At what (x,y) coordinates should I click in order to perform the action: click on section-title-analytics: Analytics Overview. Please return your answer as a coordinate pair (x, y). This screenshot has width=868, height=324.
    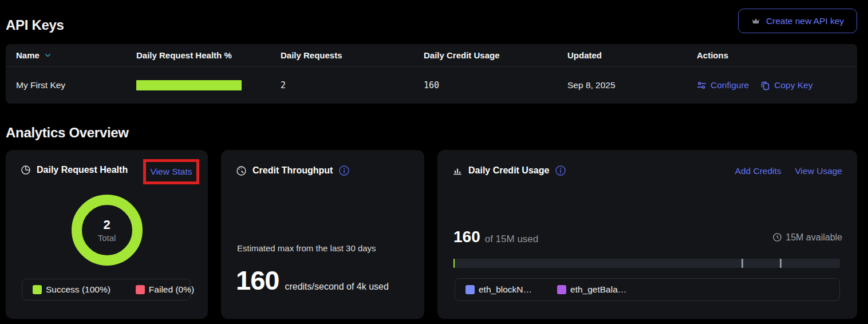
    Looking at the image, I should click on (68, 133).